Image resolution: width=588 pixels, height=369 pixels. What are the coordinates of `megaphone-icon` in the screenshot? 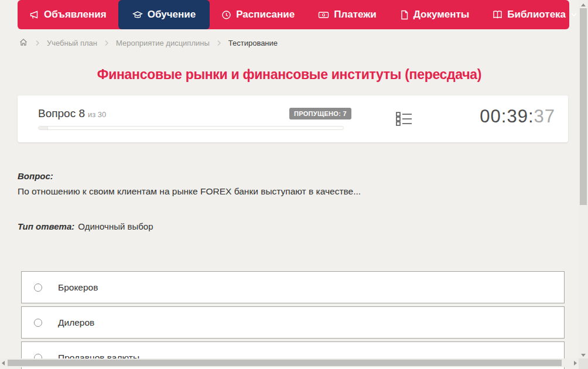 It's located at (34, 15).